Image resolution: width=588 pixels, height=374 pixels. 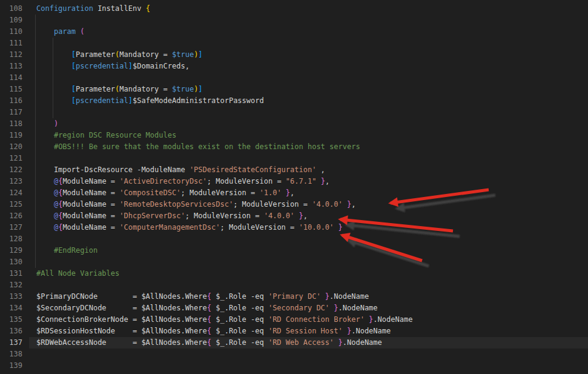 What do you see at coordinates (294, 216) in the screenshot?
I see `code-line-126: 126 @{ModuleName = 'DhcpServerDsc'; Modu…` at bounding box center [294, 216].